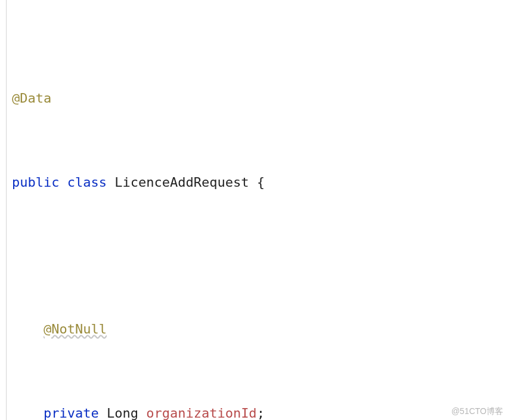  Describe the element at coordinates (72, 413) in the screenshot. I see `keyword-private: private` at that location.